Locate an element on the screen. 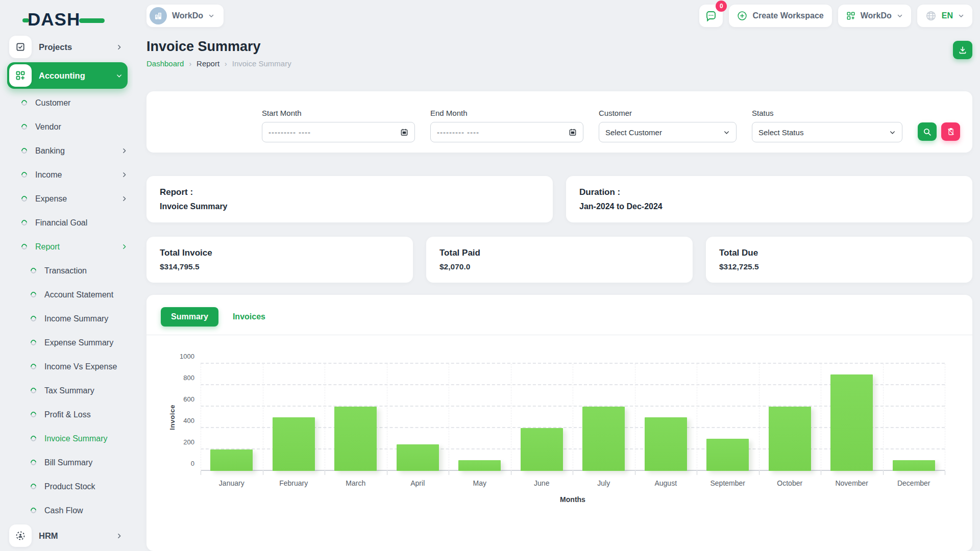  sidebar-item-vendor: Vendor is located at coordinates (67, 127).